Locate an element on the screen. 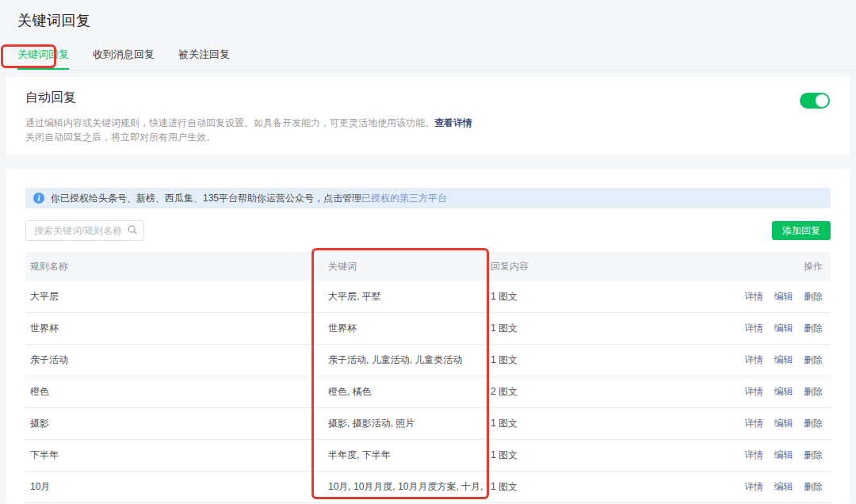  header-reply-content: 回复内容 is located at coordinates (607, 266).